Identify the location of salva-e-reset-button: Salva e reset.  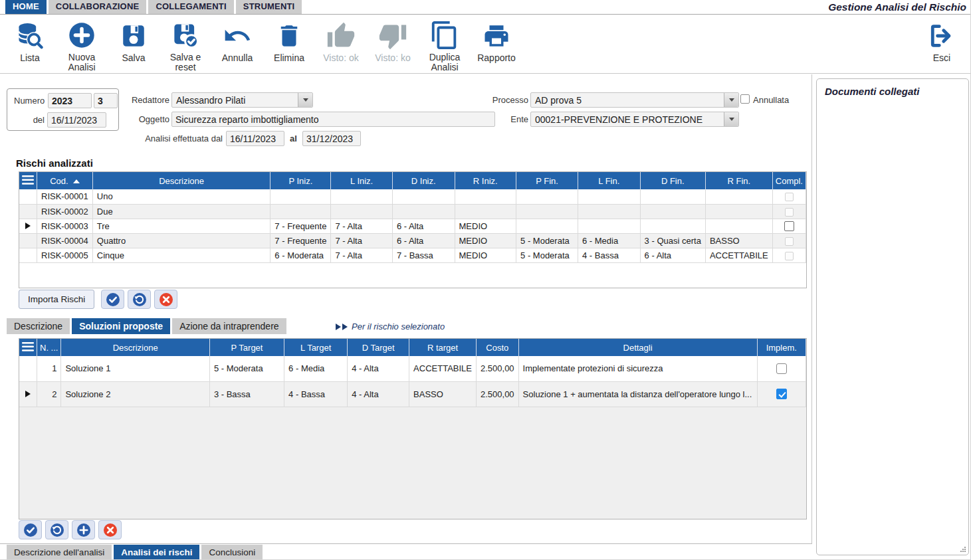
(185, 45).